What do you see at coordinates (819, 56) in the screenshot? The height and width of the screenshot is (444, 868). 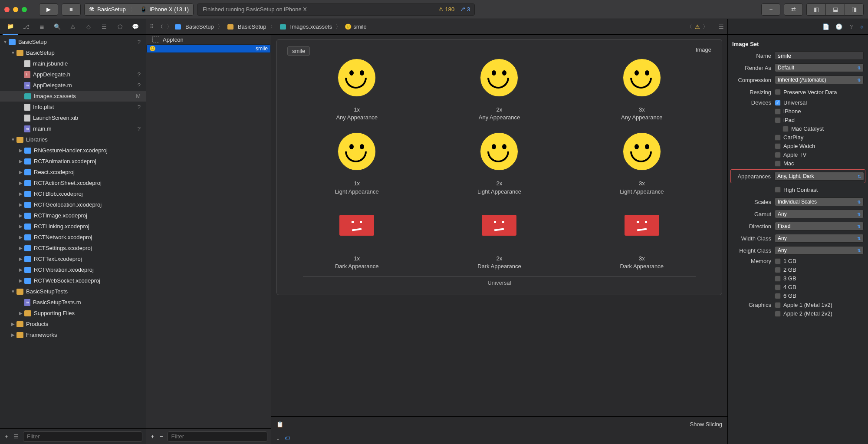 I see `name-input` at bounding box center [819, 56].